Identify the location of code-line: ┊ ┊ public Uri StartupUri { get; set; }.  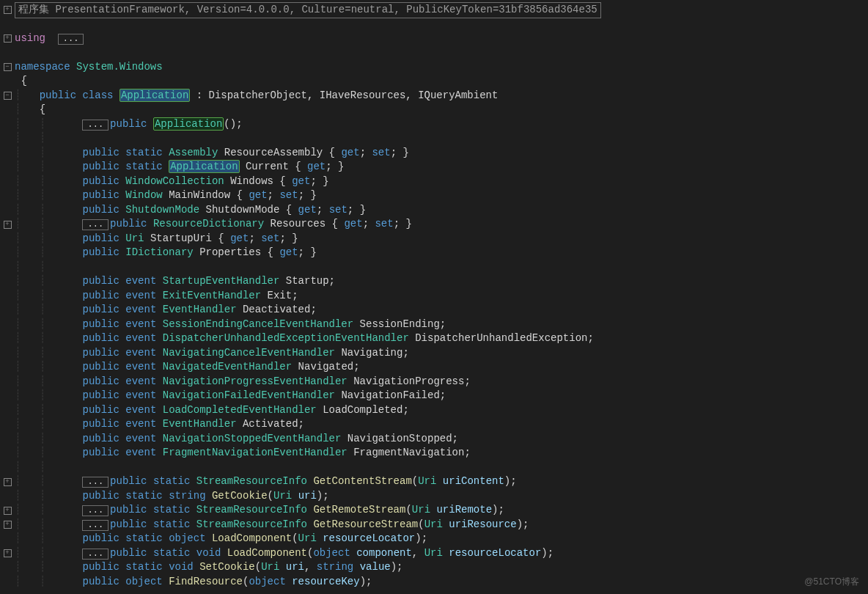
(434, 239).